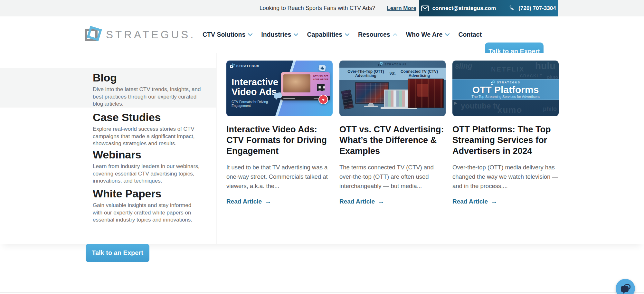 The height and width of the screenshot is (294, 644). I want to click on thumbnail-heading: OTT Platforms, so click(506, 90).